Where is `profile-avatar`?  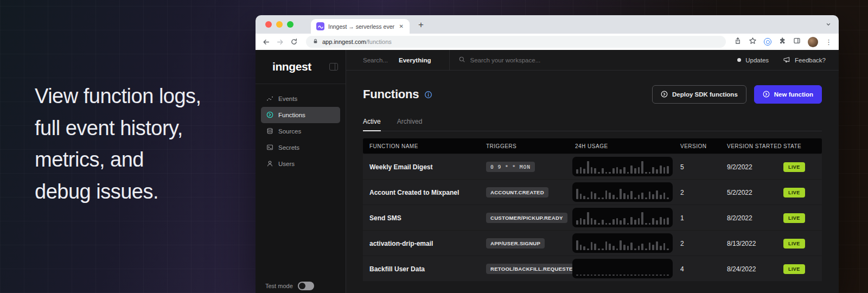
profile-avatar is located at coordinates (813, 42).